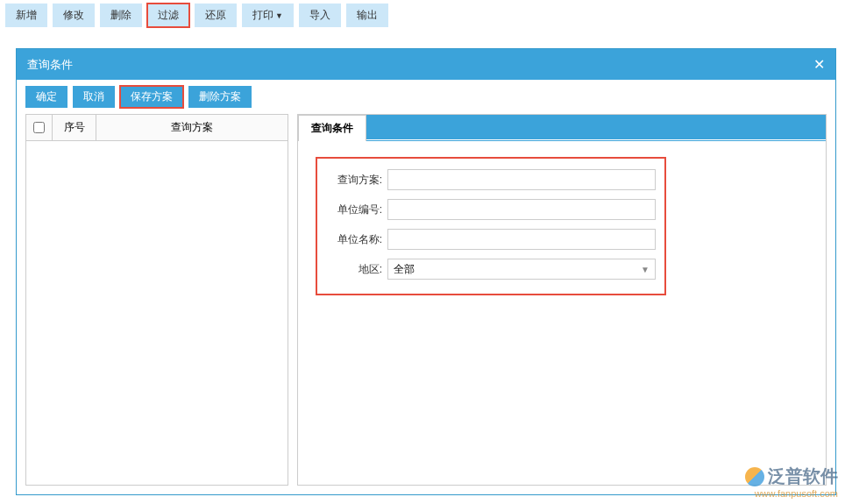 The width and height of the screenshot is (845, 504). What do you see at coordinates (491, 180) in the screenshot?
I see `row-plan: 查询方案:` at bounding box center [491, 180].